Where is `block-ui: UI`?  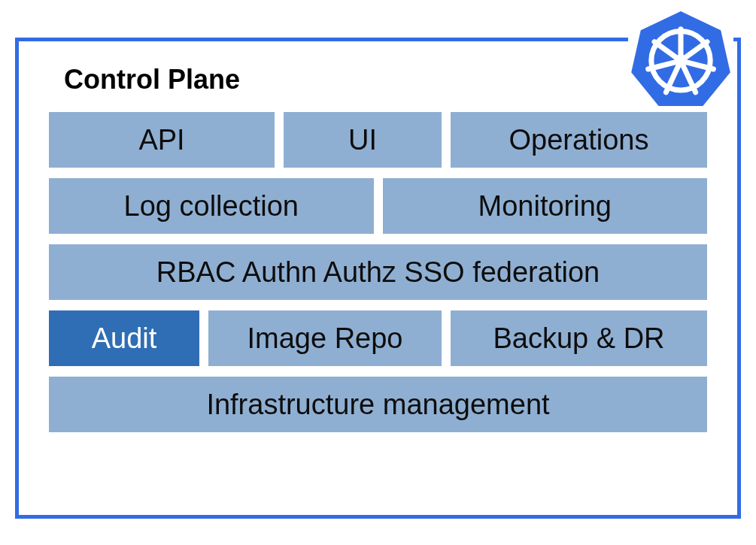 block-ui: UI is located at coordinates (363, 140).